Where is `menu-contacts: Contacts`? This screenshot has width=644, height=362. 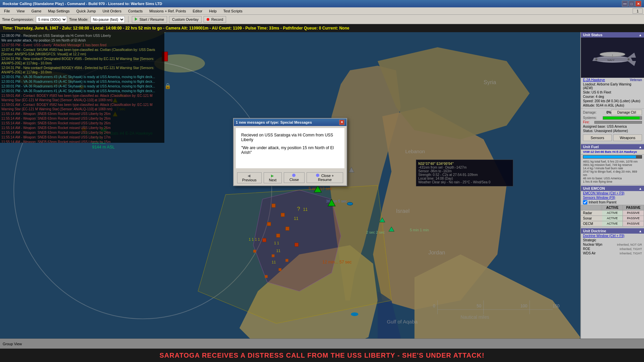 menu-contacts: Contacts is located at coordinates (136, 11).